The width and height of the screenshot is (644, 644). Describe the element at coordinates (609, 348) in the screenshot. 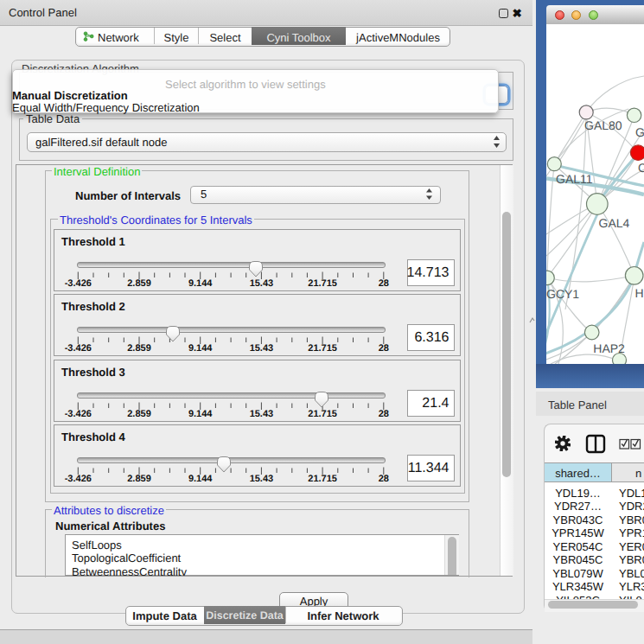

I see `svg-text: HAP2` at that location.